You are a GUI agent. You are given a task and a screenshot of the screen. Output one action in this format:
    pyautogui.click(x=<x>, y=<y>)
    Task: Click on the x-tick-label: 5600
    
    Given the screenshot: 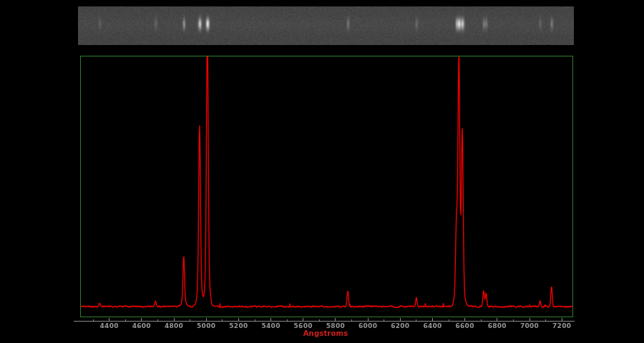 What is the action you would take?
    pyautogui.click(x=303, y=326)
    